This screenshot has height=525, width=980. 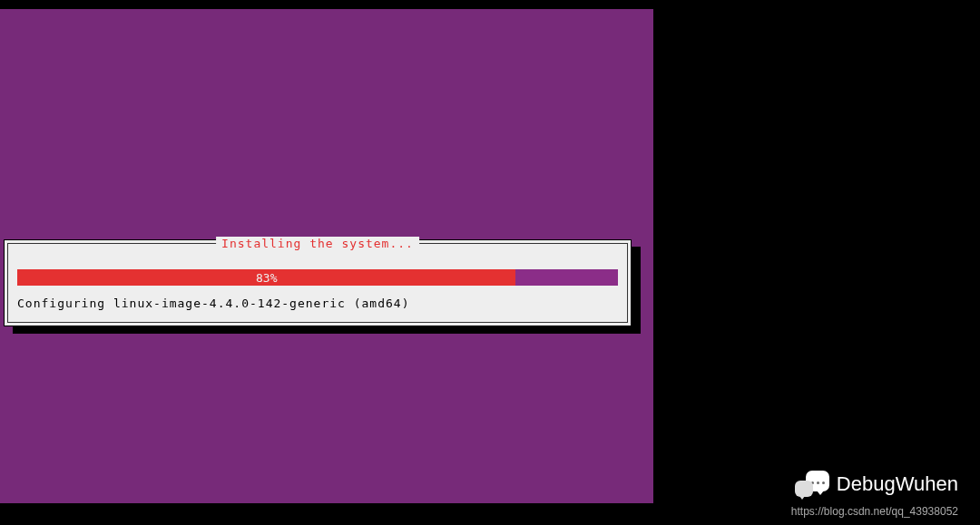 What do you see at coordinates (318, 283) in the screenshot?
I see `dialog-border: Installing the system... 83% Configuring…` at bounding box center [318, 283].